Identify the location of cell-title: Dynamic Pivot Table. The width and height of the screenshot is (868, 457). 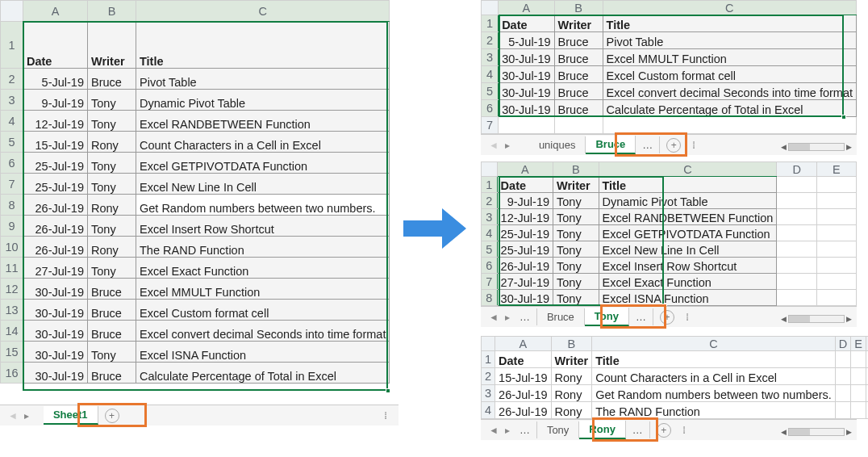
(263, 100).